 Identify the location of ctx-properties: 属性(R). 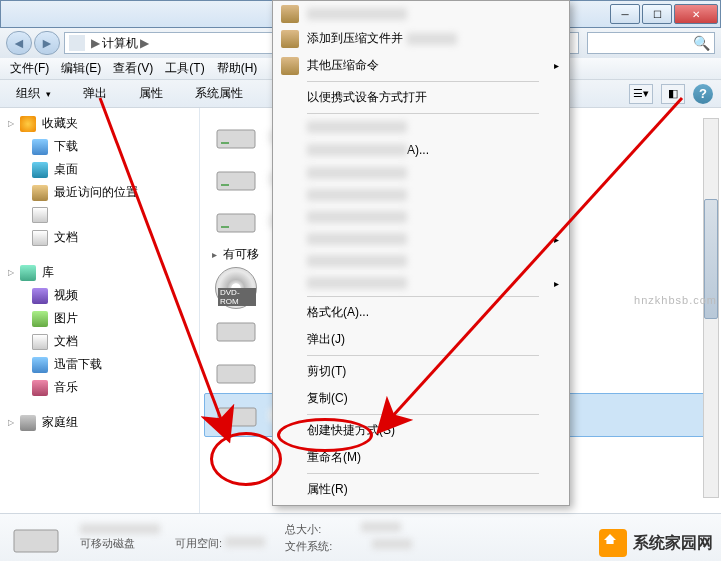
(421, 490).